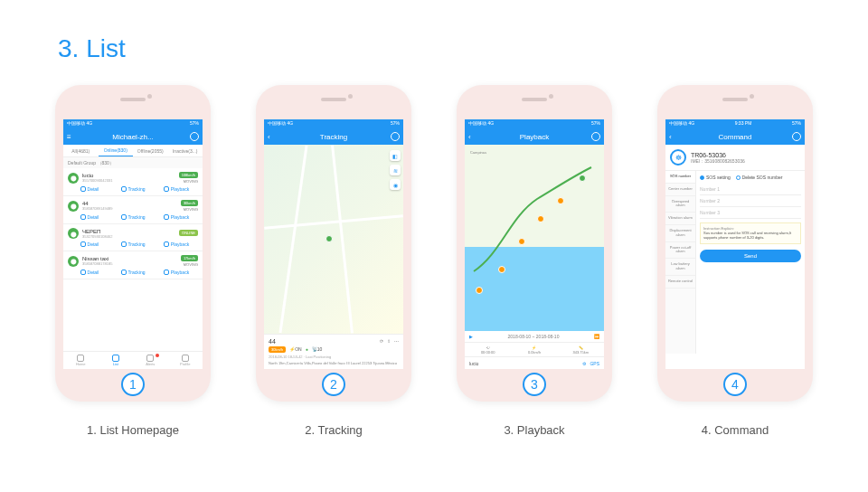 This screenshot has height=492, width=868. Describe the element at coordinates (750, 213) in the screenshot. I see `input-number-3: Number 3` at that location.